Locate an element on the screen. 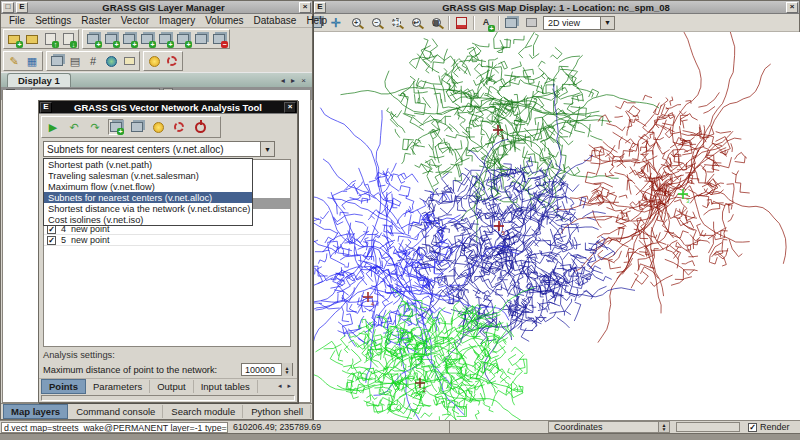  help-icon is located at coordinates (172, 61).